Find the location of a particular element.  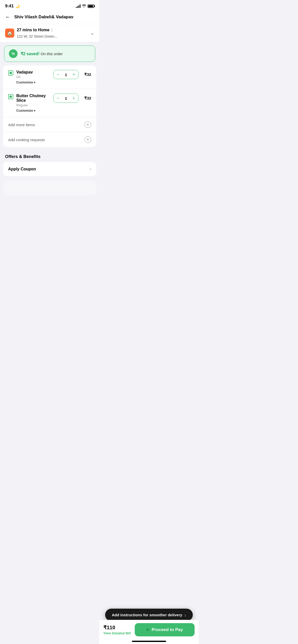

chevron-down-icon: ⌄ is located at coordinates (92, 33).